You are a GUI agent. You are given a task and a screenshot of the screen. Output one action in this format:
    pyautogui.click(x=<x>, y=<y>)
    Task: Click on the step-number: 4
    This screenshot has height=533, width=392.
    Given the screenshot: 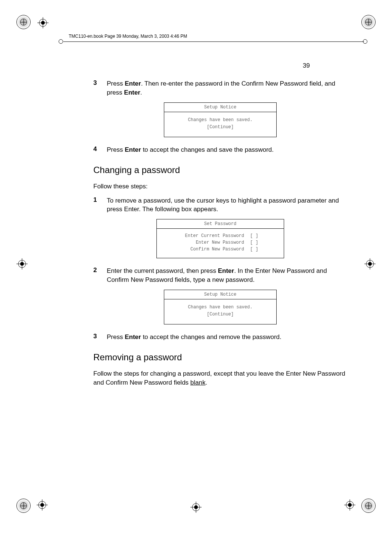 What is the action you would take?
    pyautogui.click(x=100, y=150)
    